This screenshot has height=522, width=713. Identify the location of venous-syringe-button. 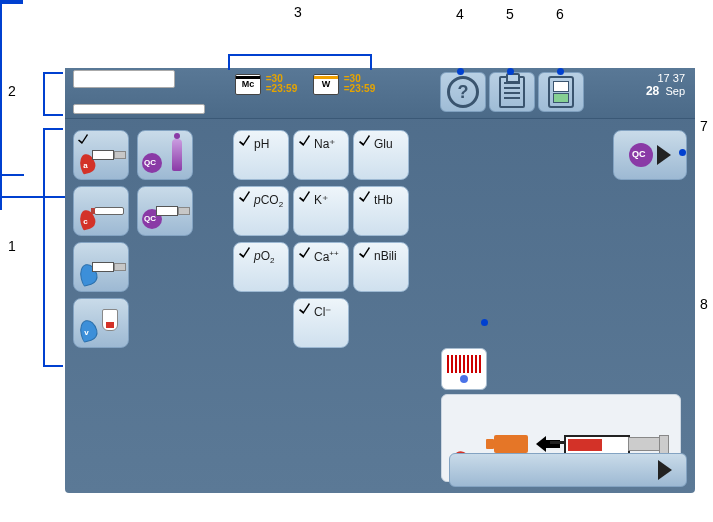
(101, 267).